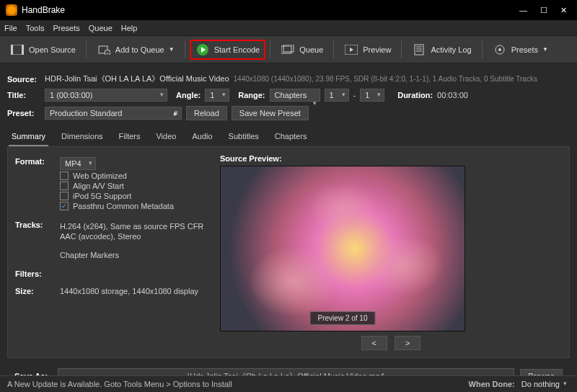 The height and width of the screenshot is (392, 577). Describe the element at coordinates (78, 164) in the screenshot. I see `format-select: MP4` at that location.